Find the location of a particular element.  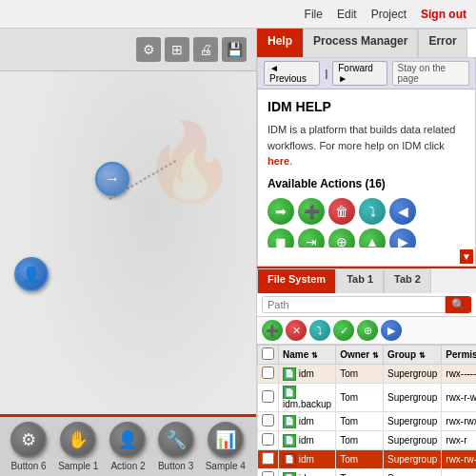

toolbar-icon-2: ⊞ is located at coordinates (177, 50).